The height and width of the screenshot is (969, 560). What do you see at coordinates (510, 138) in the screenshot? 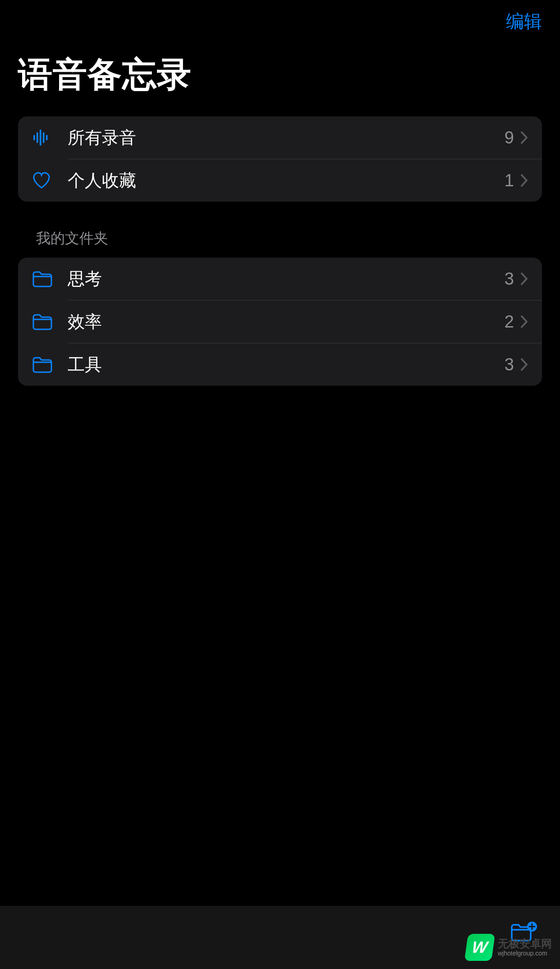
I see `list-item-count: 9` at bounding box center [510, 138].